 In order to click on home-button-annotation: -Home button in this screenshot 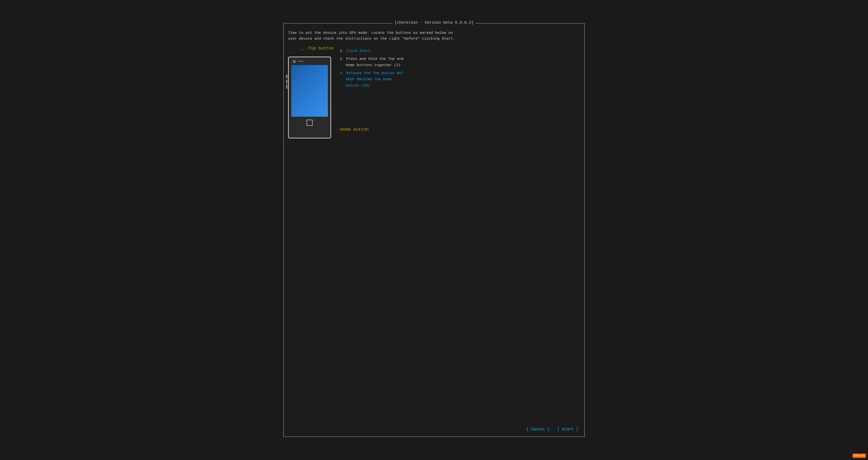, I will do `click(353, 129)`.